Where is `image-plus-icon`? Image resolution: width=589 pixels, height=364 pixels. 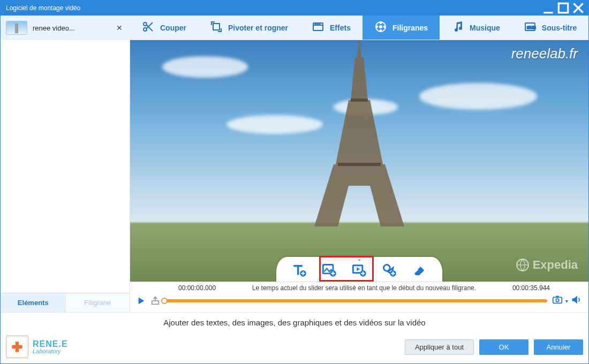 image-plus-icon is located at coordinates (329, 270).